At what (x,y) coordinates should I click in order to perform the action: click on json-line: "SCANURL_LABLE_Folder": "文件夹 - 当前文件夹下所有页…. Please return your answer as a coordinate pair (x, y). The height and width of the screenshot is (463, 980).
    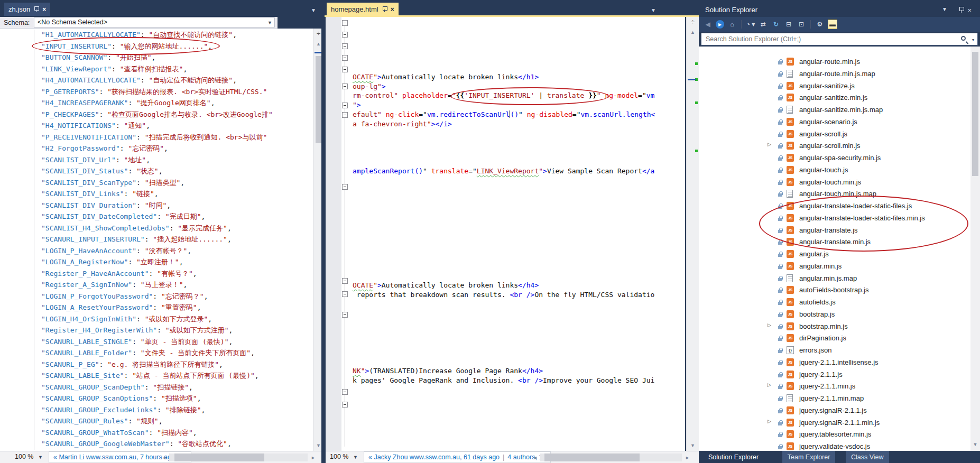
    Looking at the image, I should click on (148, 353).